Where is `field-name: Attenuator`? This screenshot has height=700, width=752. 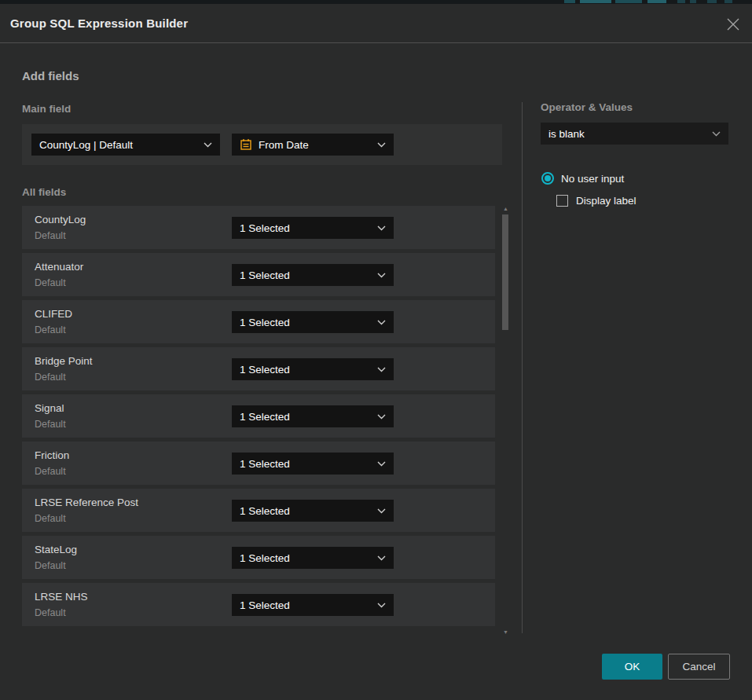 field-name: Attenuator is located at coordinates (59, 267).